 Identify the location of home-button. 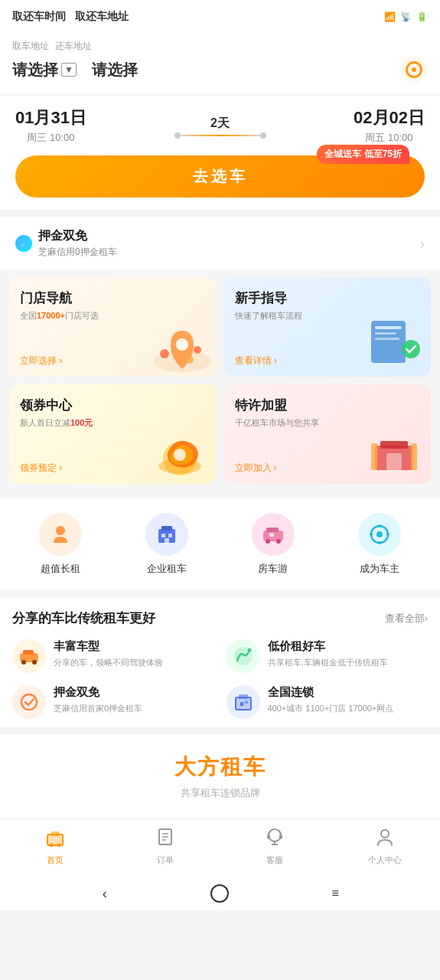
(220, 893).